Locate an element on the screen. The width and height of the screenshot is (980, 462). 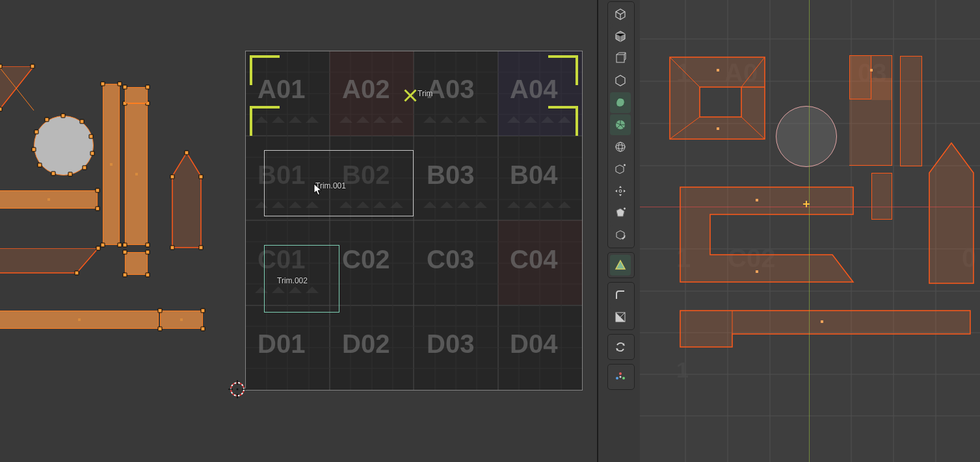
grid-label: A02 is located at coordinates (365, 90).